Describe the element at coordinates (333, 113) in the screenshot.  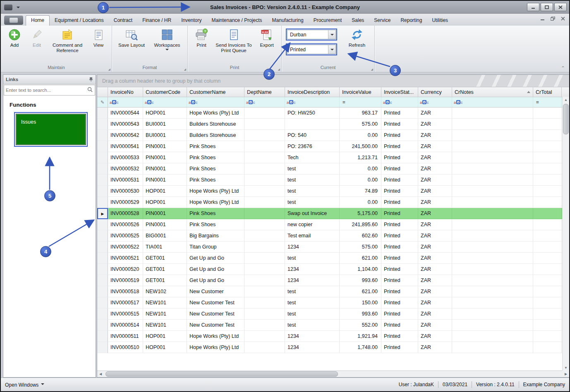
I see `table-row: INV0000544HOP001Hope Works (Pty) LtdPO: …` at that location.